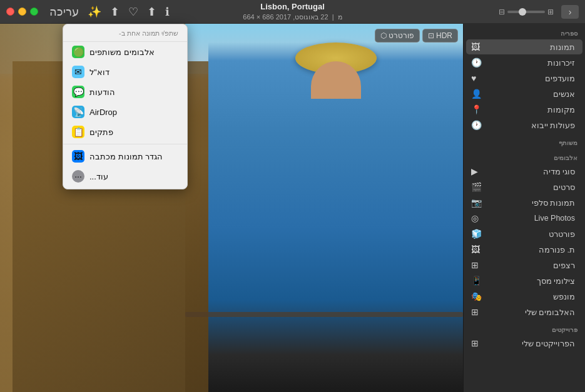 The height and width of the screenshot is (392, 585). I want to click on traffic-lights, so click(23, 11).